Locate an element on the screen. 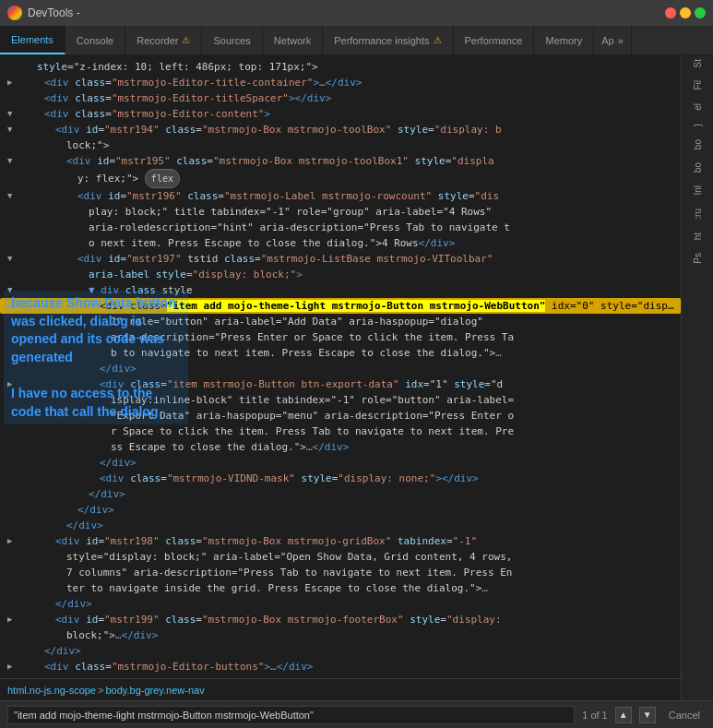 Image resolution: width=713 pixels, height=728 pixels. html-line: block;">…</div> is located at coordinates (340, 635).